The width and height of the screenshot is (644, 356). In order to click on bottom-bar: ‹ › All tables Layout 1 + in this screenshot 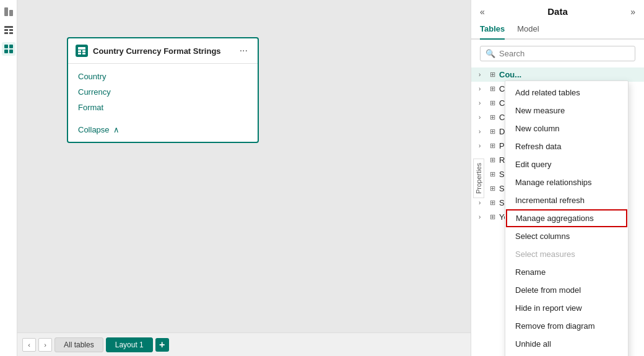, I will do `click(244, 344)`.